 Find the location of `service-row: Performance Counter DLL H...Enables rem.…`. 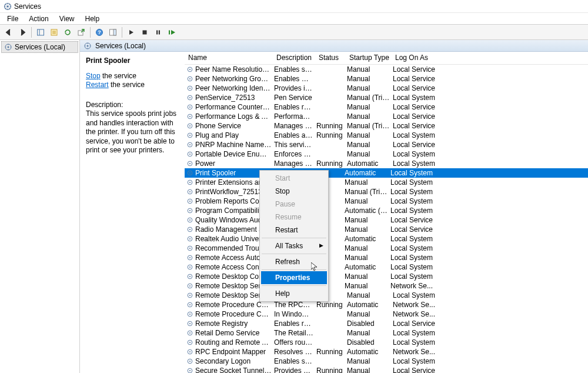

service-row: Performance Counter DLL H...Enables rem.… is located at coordinates (386, 107).